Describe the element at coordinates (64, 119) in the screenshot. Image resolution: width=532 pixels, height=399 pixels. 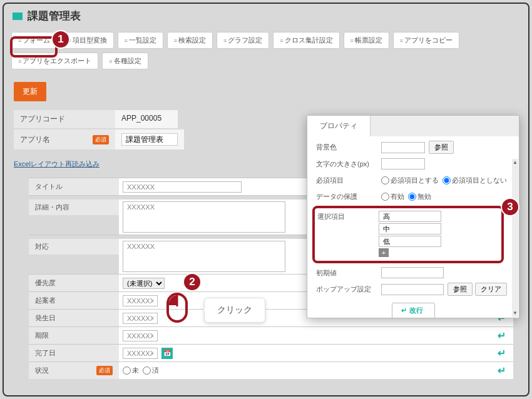
I see `app-code-label: アプリコード` at that location.